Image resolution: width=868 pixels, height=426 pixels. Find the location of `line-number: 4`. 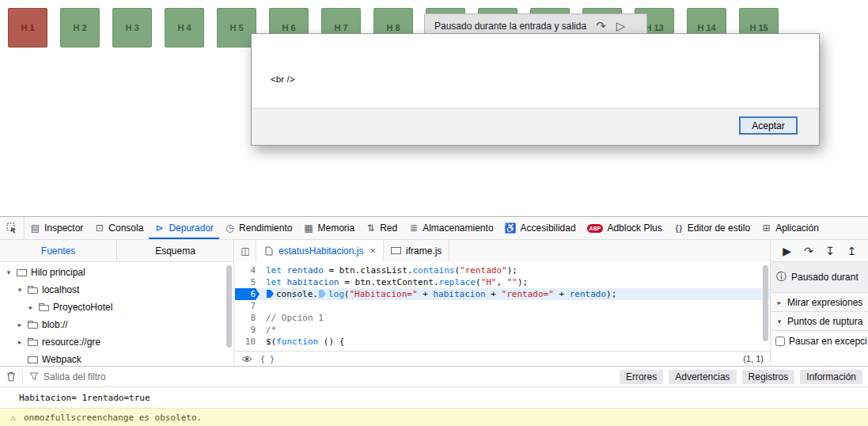

line-number: 4 is located at coordinates (247, 271).